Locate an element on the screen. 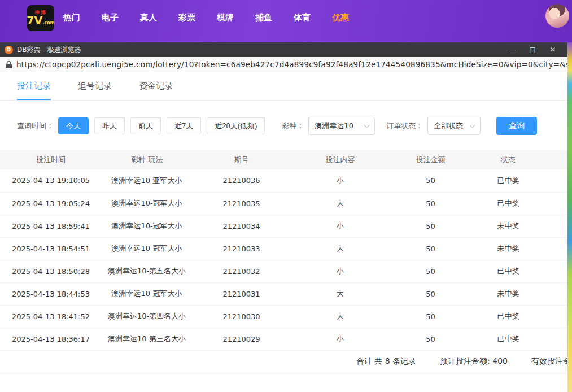 This screenshot has width=572, height=392. game-play-cell: 澳洲幸运10-第三名大小 is located at coordinates (147, 339).